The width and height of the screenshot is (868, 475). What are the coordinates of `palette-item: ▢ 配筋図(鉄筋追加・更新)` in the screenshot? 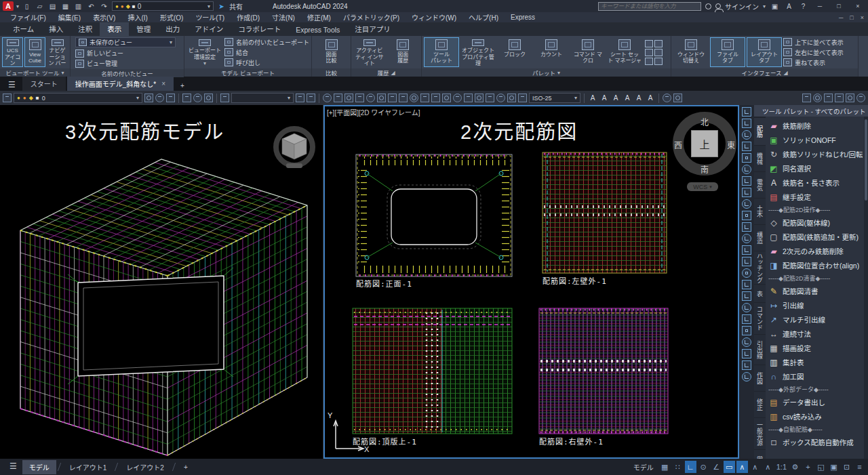 It's located at (815, 237).